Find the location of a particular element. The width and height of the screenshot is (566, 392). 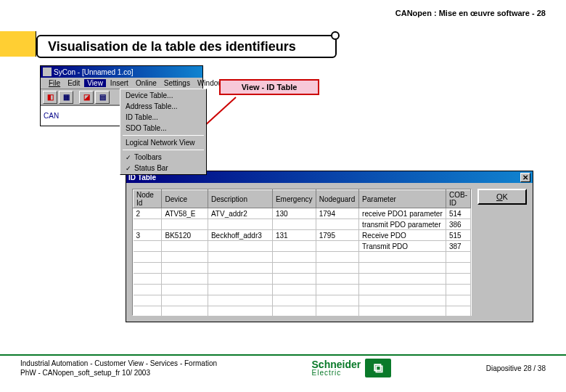

cell-nodeg: 1794 is located at coordinates (337, 213).